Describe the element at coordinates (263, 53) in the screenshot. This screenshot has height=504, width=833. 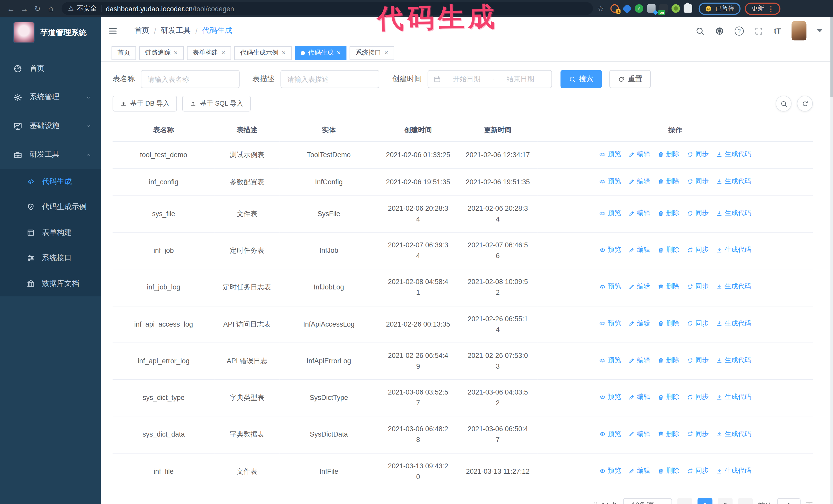
I see `tab-codegen-example: 代码生成示例` at that location.